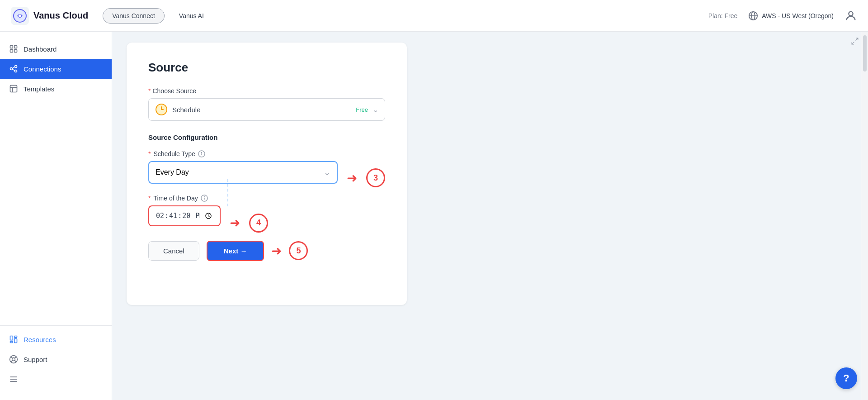 This screenshot has width=868, height=400. Describe the element at coordinates (262, 110) in the screenshot. I see `source-name: Schedule` at that location.